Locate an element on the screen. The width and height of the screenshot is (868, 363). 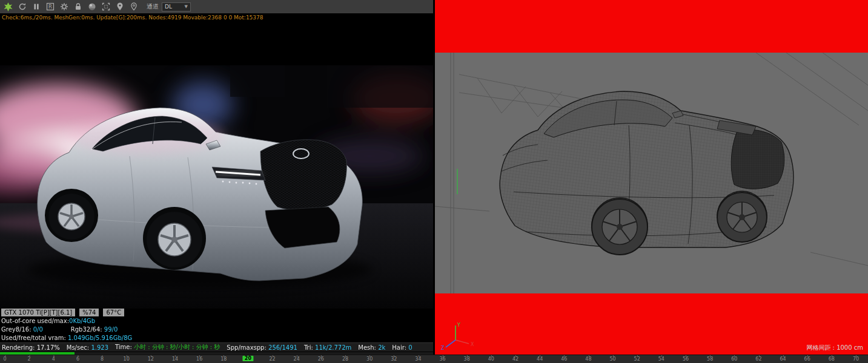
axis-z-label: Z is located at coordinates (443, 348).